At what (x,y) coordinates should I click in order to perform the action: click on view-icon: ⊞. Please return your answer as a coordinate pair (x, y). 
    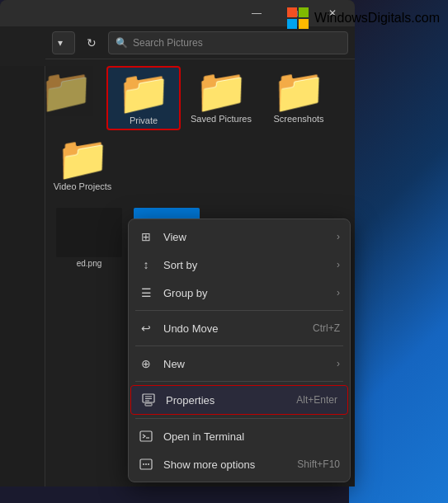
    Looking at the image, I should click on (146, 237).